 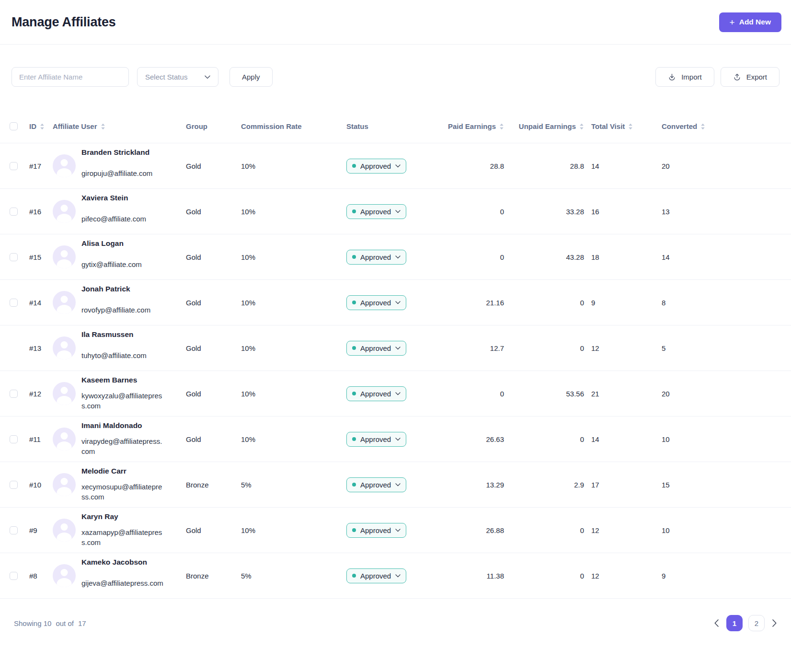 I want to click on table-row: #9 Karyn Ray xazamapyp@affiliatepress.co…, so click(x=396, y=530).